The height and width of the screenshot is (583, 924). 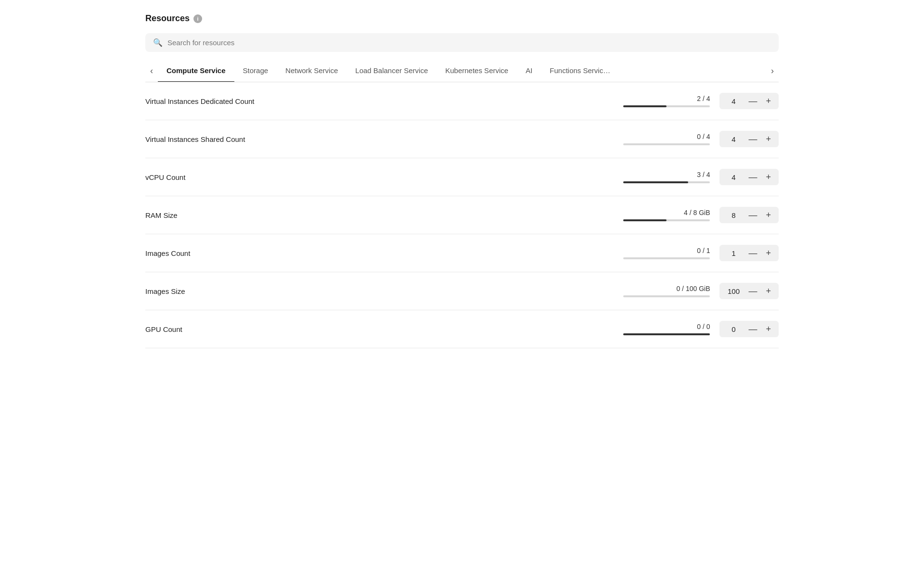 What do you see at coordinates (657, 177) in the screenshot?
I see `resource-progress: 3 / 4` at bounding box center [657, 177].